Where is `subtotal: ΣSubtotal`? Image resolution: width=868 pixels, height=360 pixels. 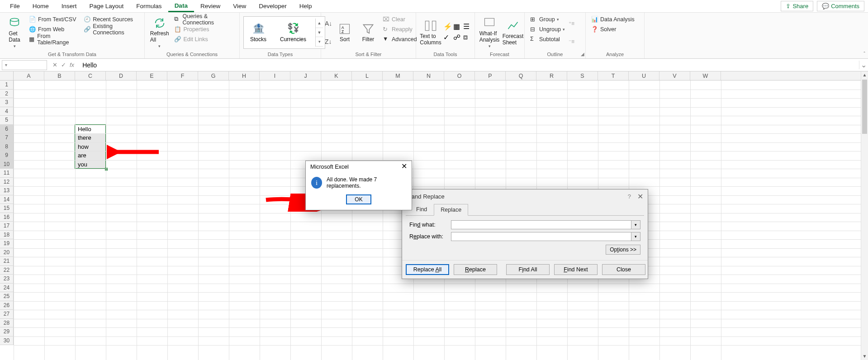
subtotal: ΣSubtotal is located at coordinates (547, 39).